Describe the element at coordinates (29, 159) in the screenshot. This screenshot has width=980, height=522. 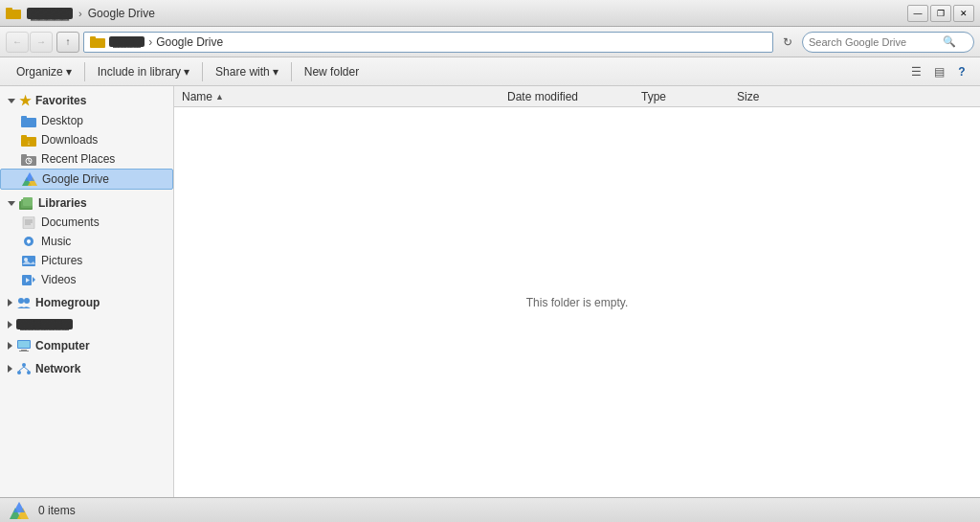
I see `recent-places-icon` at that location.